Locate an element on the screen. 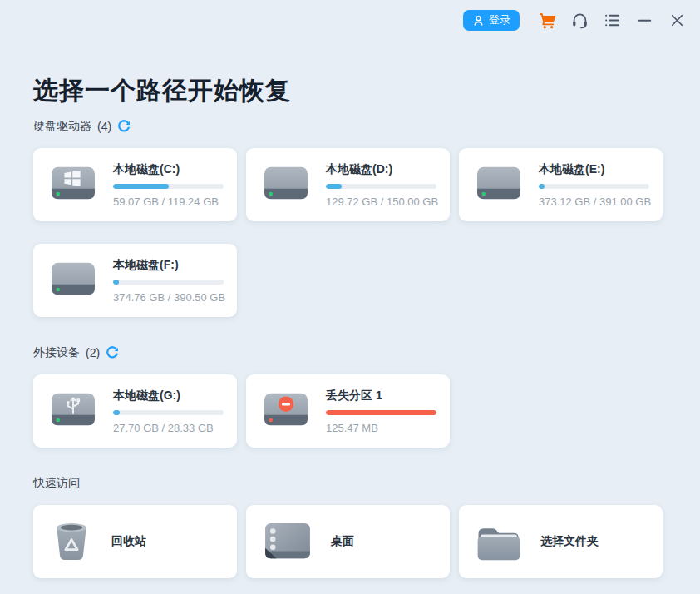 The width and height of the screenshot is (700, 594). login-label: 登录 is located at coordinates (500, 20).